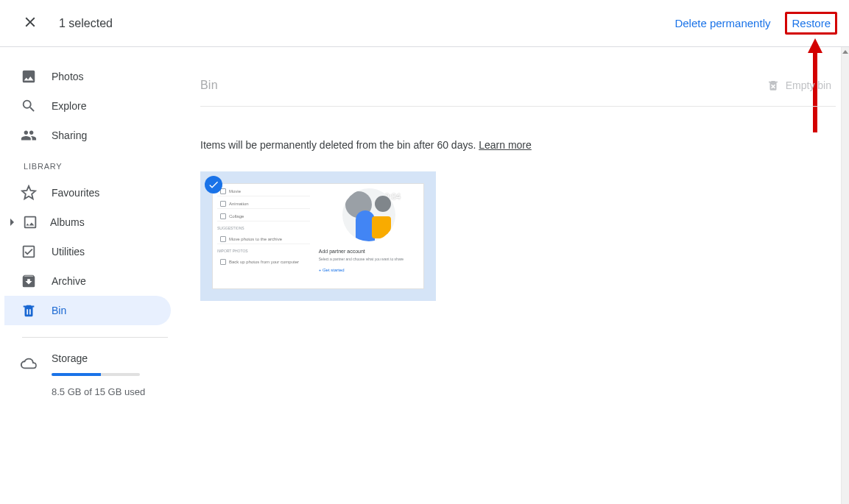 The height and width of the screenshot is (504, 849). I want to click on learn-more-link: Learn more, so click(505, 145).